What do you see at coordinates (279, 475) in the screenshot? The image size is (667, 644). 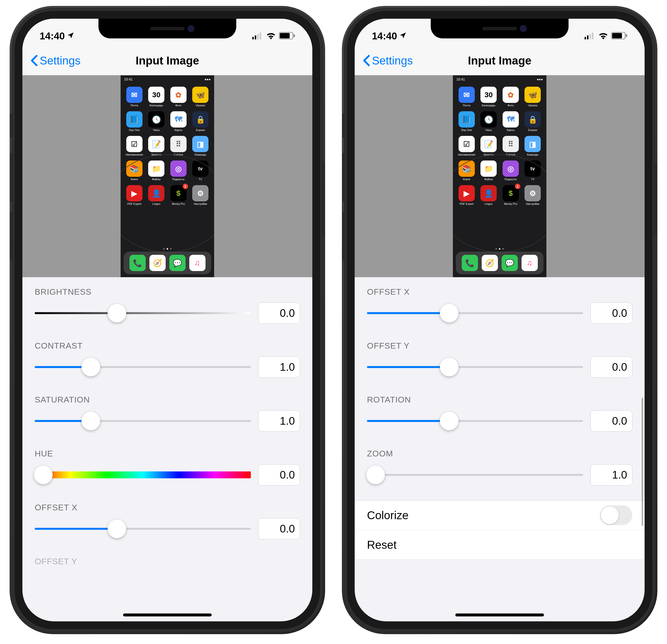 I see `value-hue: 0.0` at bounding box center [279, 475].